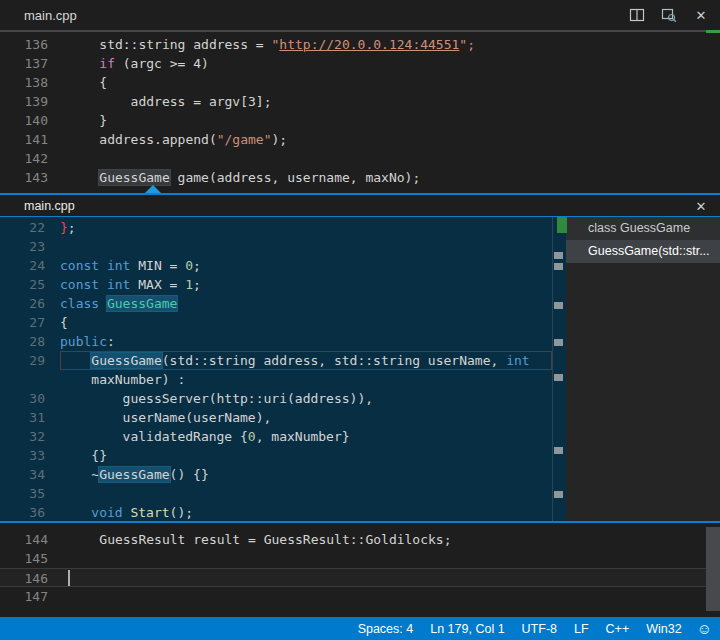  What do you see at coordinates (252, 436) in the screenshot?
I see `code-token: 0` at bounding box center [252, 436].